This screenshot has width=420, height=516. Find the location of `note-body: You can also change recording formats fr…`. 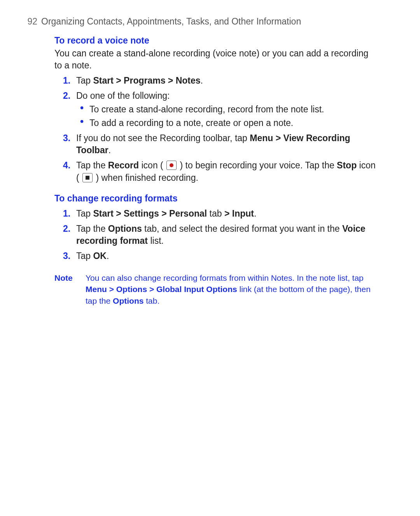

note-body: You can also change recording formats fr… is located at coordinates (231, 289).